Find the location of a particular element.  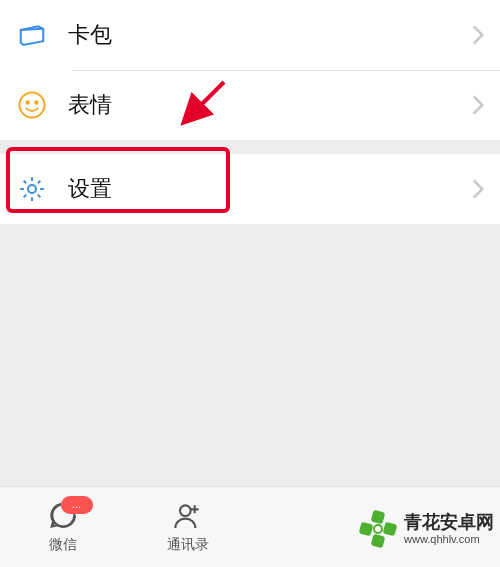

tab-chat: … 微信 is located at coordinates (62, 527).